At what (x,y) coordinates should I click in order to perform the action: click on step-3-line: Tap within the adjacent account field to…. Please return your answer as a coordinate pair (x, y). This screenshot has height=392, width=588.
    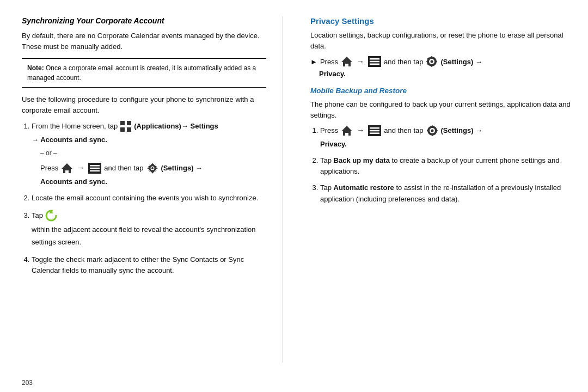
    Looking at the image, I should click on (149, 229).